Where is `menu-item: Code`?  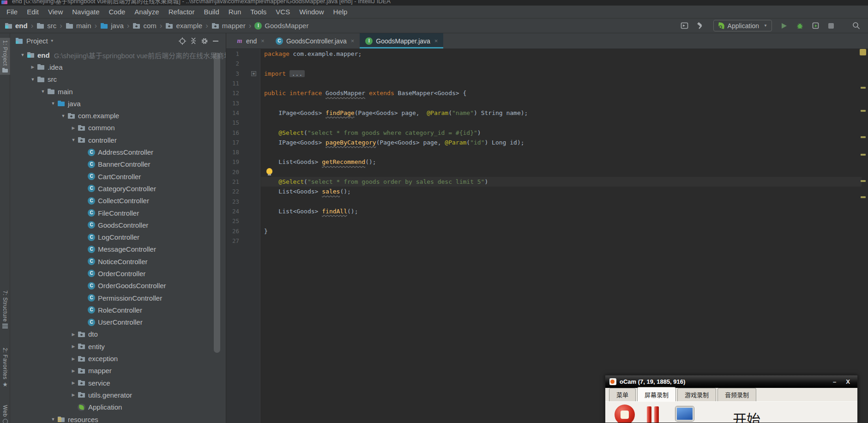
menu-item: Code is located at coordinates (117, 12).